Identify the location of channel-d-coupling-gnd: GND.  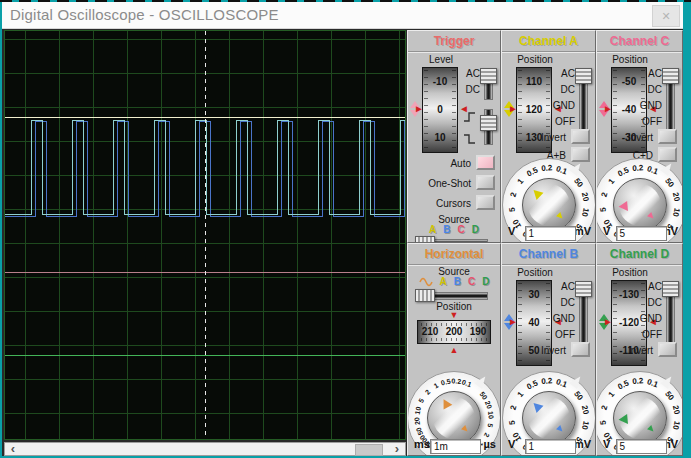
(647, 318).